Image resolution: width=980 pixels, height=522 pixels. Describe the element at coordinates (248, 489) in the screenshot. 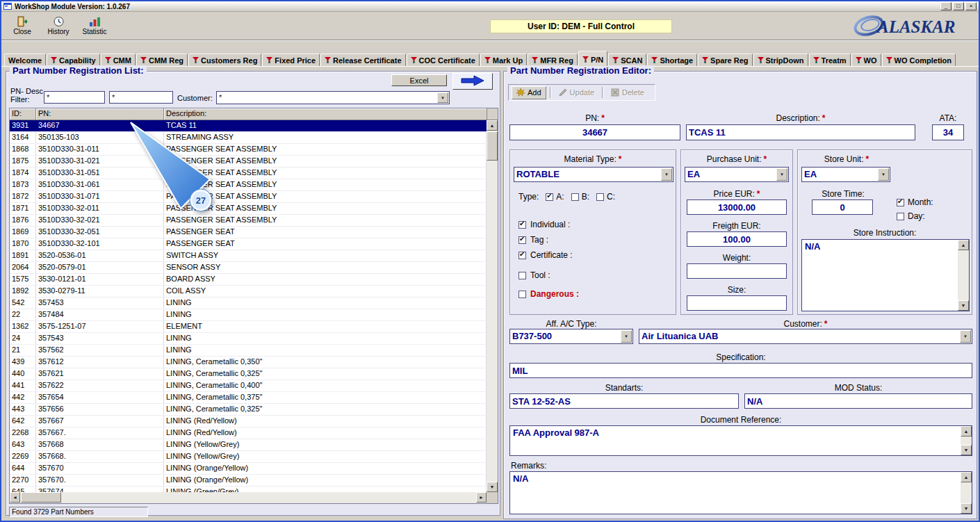

I see `table-row: 645357674LINING (Green/Grey)` at that location.